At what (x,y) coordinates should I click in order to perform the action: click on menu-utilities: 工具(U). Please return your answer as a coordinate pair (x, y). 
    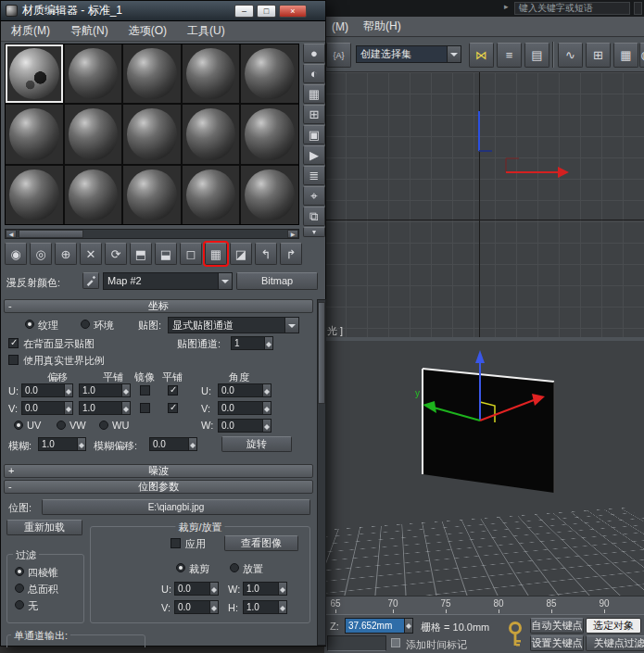
    Looking at the image, I should click on (206, 31).